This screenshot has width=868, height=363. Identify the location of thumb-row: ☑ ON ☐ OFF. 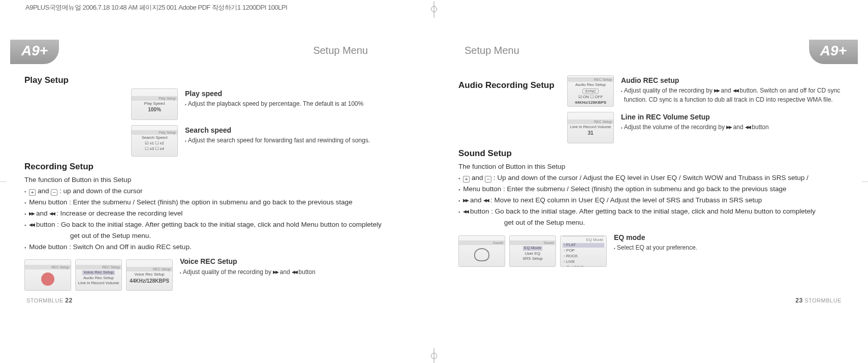
(591, 98).